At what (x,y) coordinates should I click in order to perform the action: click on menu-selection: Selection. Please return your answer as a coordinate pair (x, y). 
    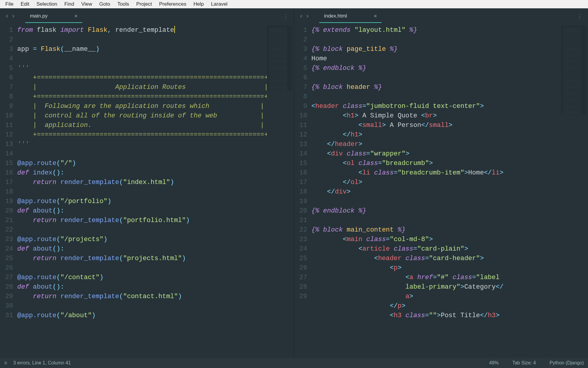
    Looking at the image, I should click on (47, 4).